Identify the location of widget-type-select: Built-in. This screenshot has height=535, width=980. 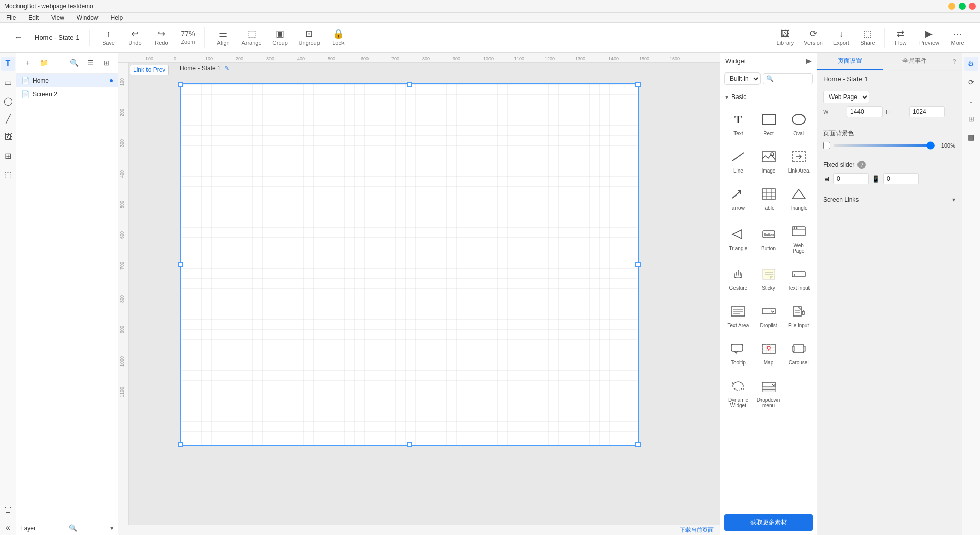
(742, 79).